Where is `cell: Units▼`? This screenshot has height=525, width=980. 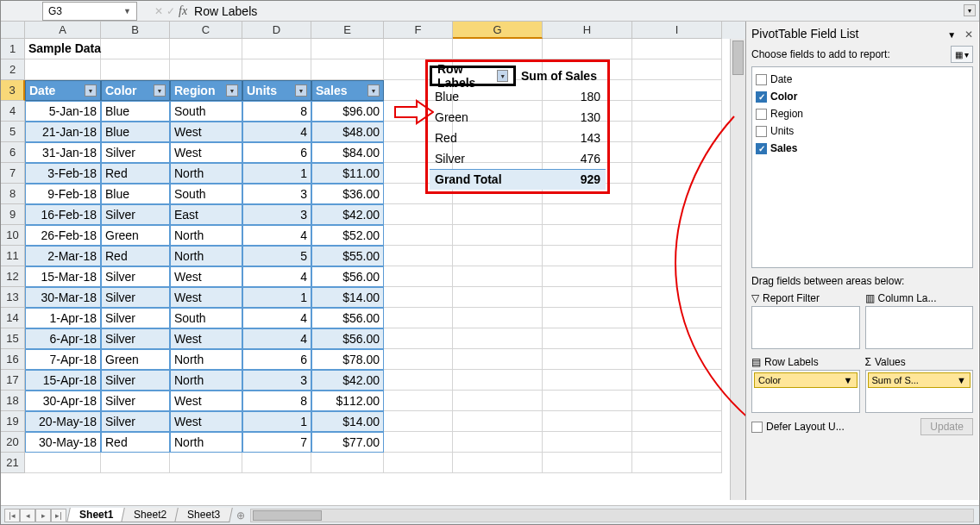 cell: Units▼ is located at coordinates (277, 91).